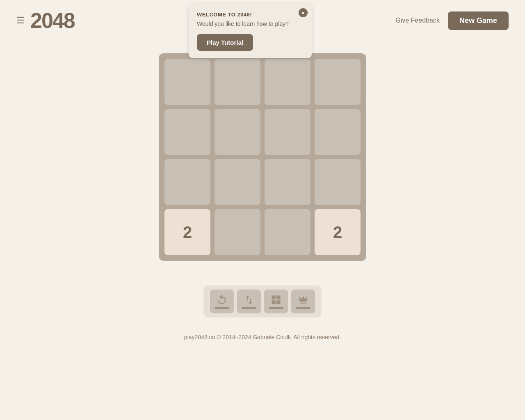 The image size is (525, 420). Describe the element at coordinates (262, 301) in the screenshot. I see `toolbar-container` at that location.